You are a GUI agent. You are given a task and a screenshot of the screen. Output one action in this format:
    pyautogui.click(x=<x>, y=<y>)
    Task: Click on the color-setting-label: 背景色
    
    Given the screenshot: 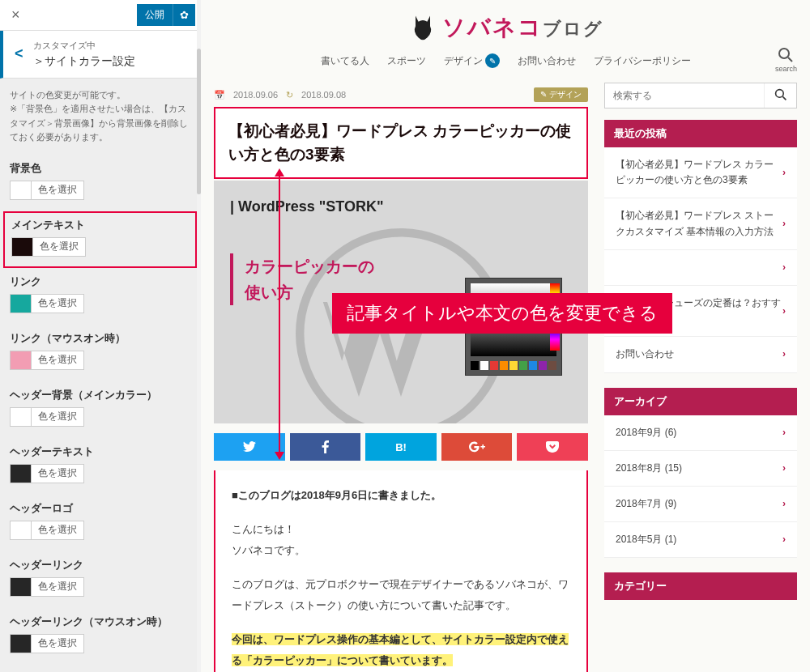 What is the action you would take?
    pyautogui.click(x=100, y=168)
    